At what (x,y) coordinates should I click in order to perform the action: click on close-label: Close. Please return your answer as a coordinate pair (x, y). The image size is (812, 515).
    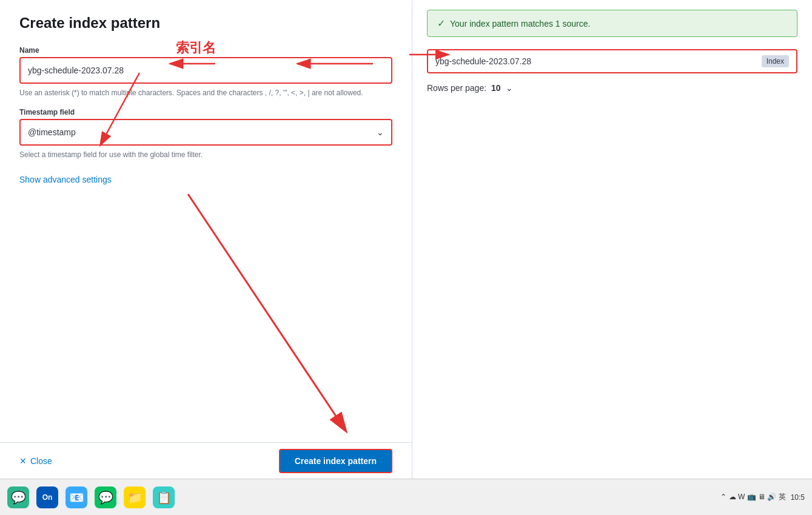
    Looking at the image, I should click on (41, 461).